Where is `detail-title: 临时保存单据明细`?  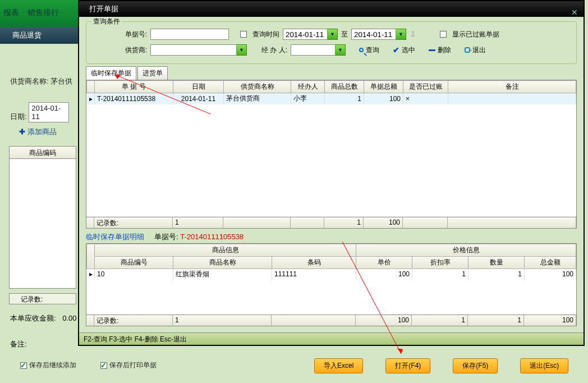 detail-title: 临时保存单据明细 is located at coordinates (115, 237).